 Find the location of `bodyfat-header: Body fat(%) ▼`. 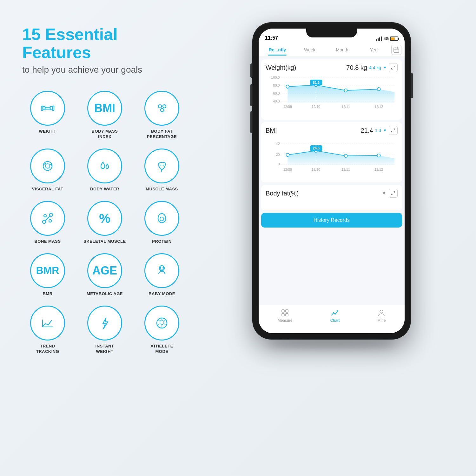

bodyfat-header: Body fat(%) ▼ is located at coordinates (332, 193).